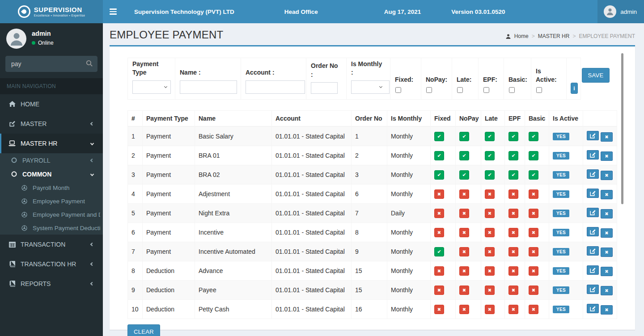  Describe the element at coordinates (517, 36) in the screenshot. I see `breadcrumb-home: Home` at that location.